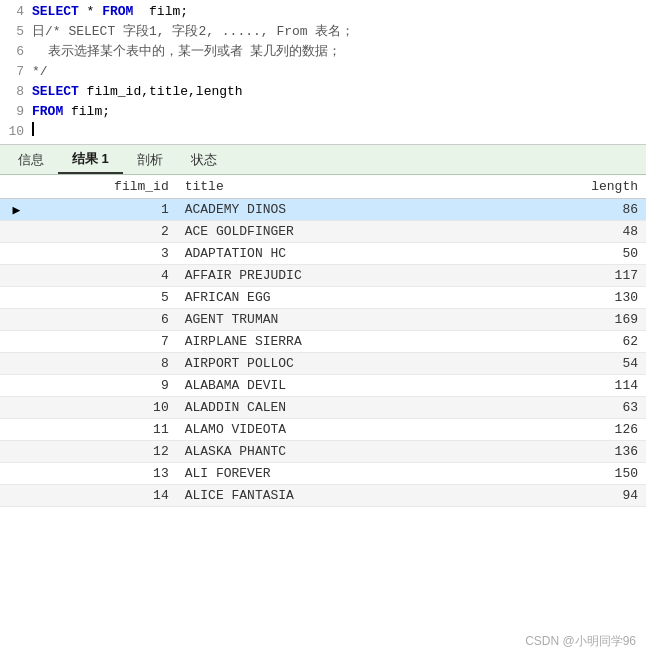  What do you see at coordinates (574, 386) in the screenshot?
I see `cell-length: 114` at bounding box center [574, 386].